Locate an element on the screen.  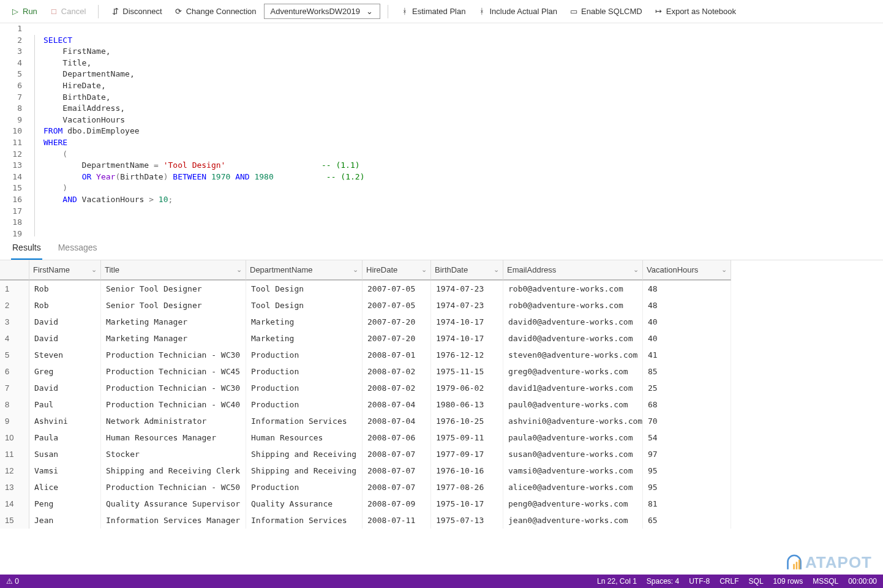
cell: 1975-09-11 is located at coordinates (467, 437).